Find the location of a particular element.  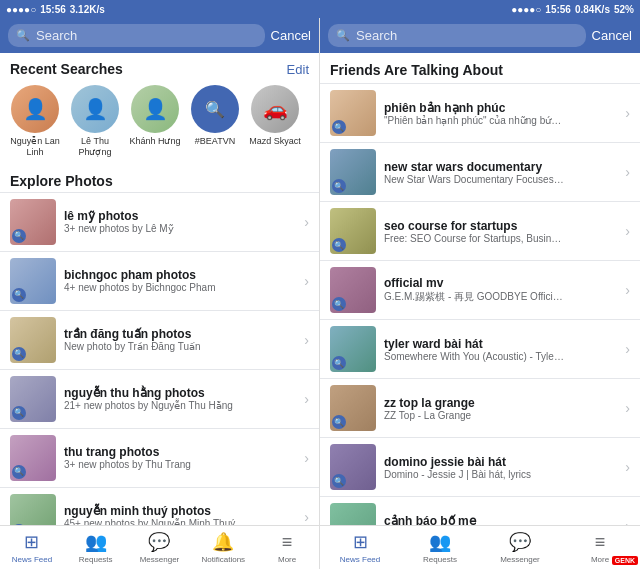

right-news-feed-label: News Feed is located at coordinates (360, 560).